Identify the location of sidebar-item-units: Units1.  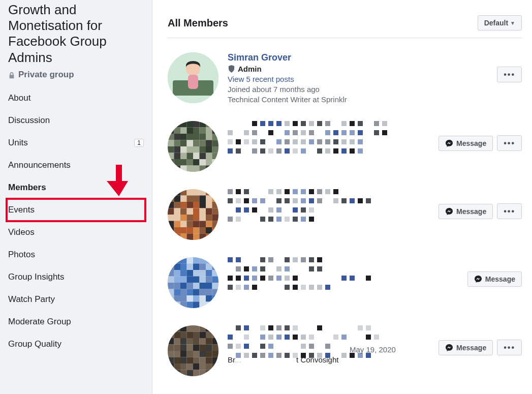
(76, 143).